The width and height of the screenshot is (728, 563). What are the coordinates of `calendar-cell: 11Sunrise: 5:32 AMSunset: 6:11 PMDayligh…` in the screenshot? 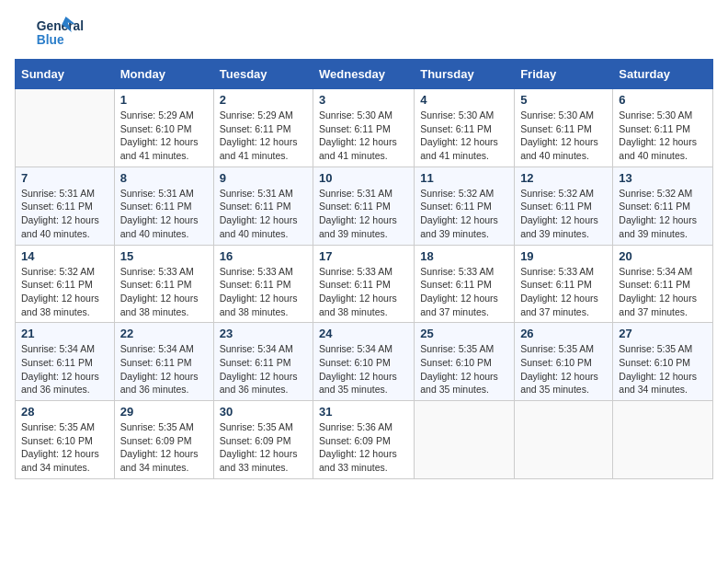 It's located at (465, 206).